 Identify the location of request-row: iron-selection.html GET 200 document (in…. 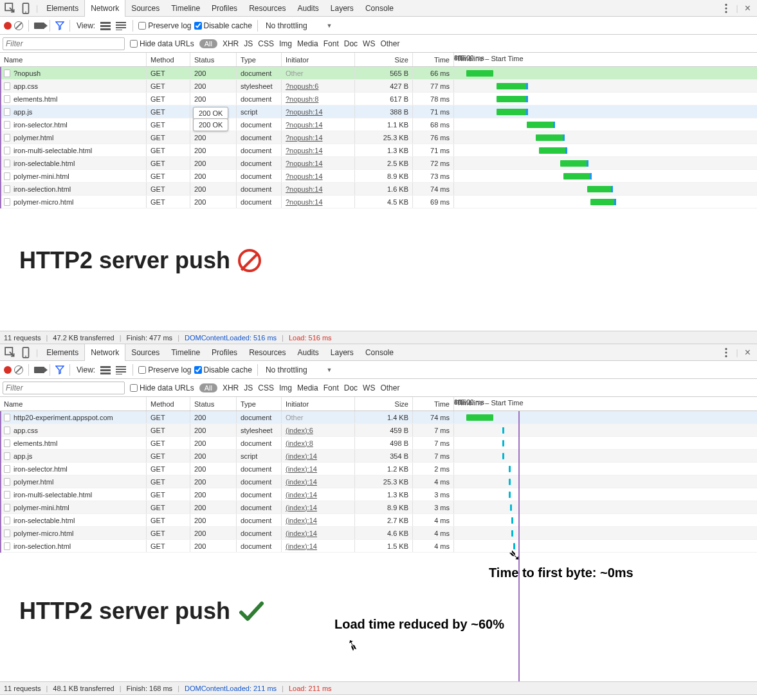
(378, 546).